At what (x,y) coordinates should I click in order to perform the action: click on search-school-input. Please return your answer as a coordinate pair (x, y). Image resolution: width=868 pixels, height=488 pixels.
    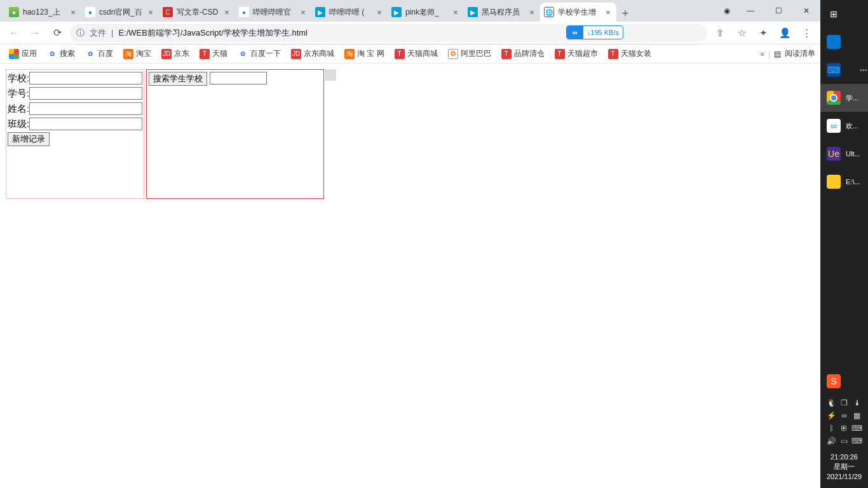
    Looking at the image, I should click on (238, 78).